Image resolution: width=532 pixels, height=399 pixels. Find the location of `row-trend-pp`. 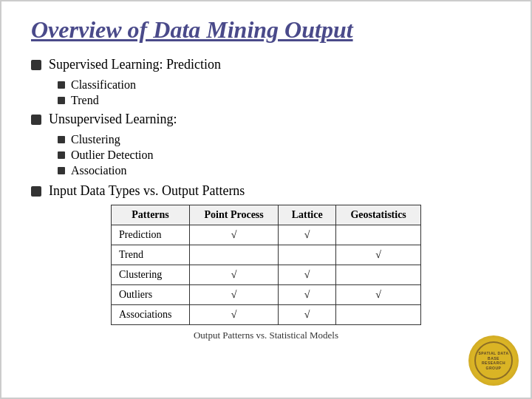

row-trend-pp is located at coordinates (234, 256).